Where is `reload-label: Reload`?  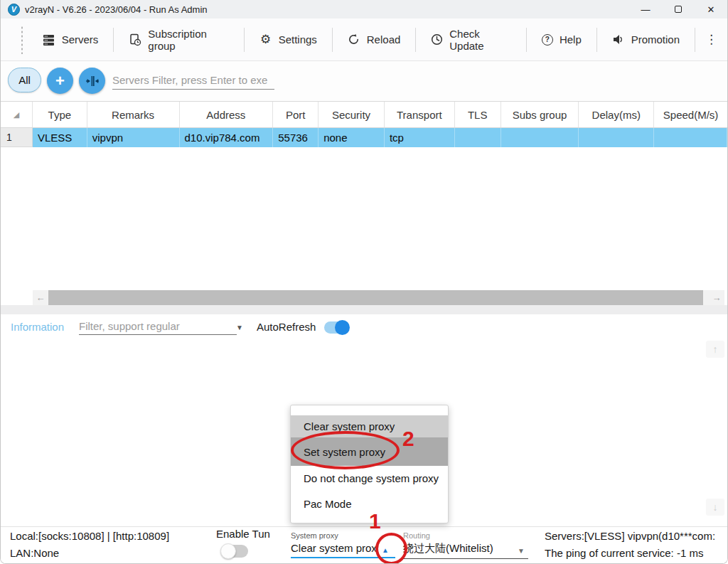 reload-label: Reload is located at coordinates (384, 40).